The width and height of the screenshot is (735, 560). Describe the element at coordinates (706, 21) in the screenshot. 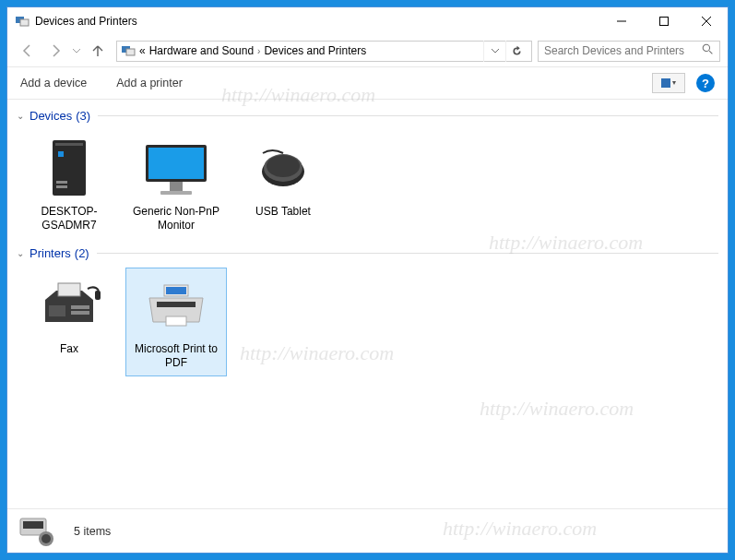

I see `close-button` at that location.